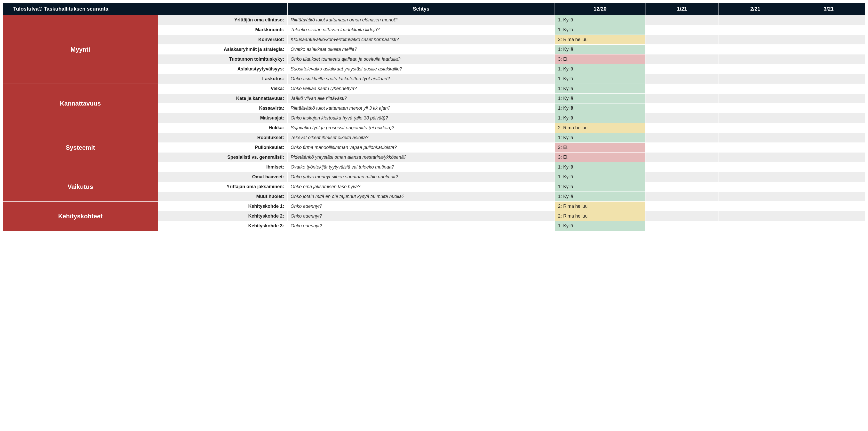 Image resolution: width=868 pixels, height=431 pixels. Describe the element at coordinates (223, 158) in the screenshot. I see `row-label: Spesialisti vs. generalisti:` at that location.